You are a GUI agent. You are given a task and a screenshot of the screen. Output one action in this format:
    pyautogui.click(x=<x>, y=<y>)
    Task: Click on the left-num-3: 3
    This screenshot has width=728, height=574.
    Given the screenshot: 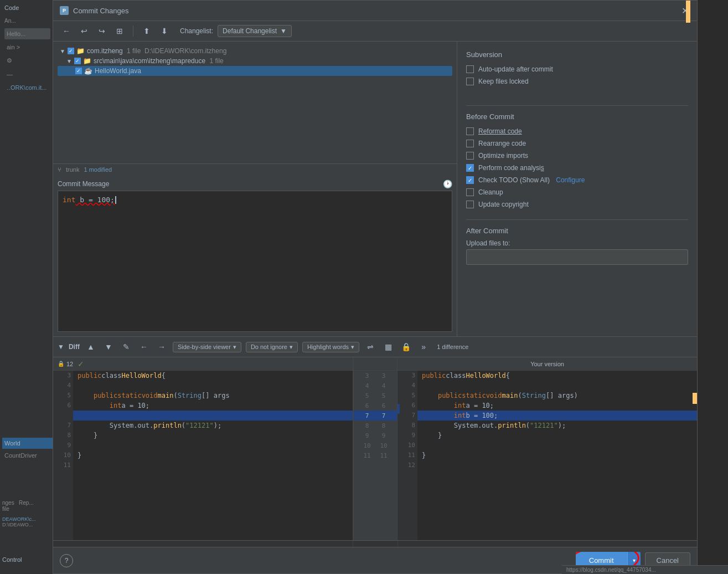 What is the action you would take?
    pyautogui.click(x=63, y=376)
    